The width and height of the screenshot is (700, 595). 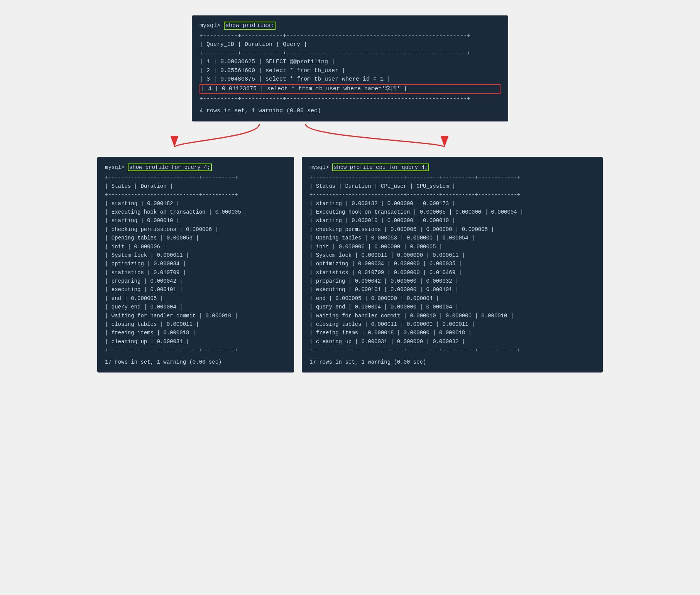 What do you see at coordinates (452, 281) in the screenshot?
I see `list-item: | preparing | 0.000042 | 0.000000 | 0.00…` at bounding box center [452, 281].